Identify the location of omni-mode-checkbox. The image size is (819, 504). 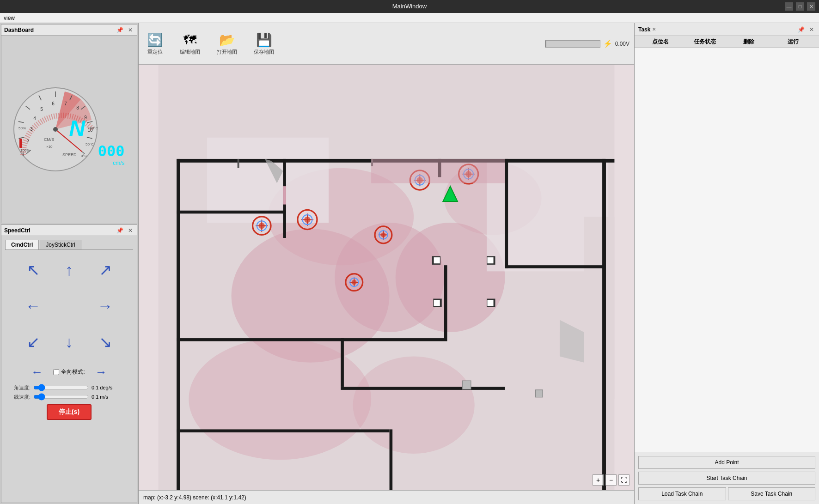
(56, 372).